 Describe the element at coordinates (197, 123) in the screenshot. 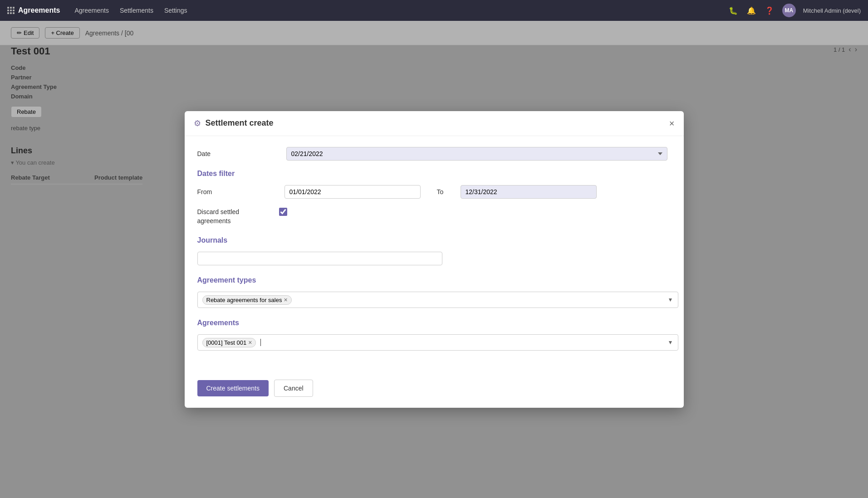

I see `modal-header-icon: ⚙` at that location.